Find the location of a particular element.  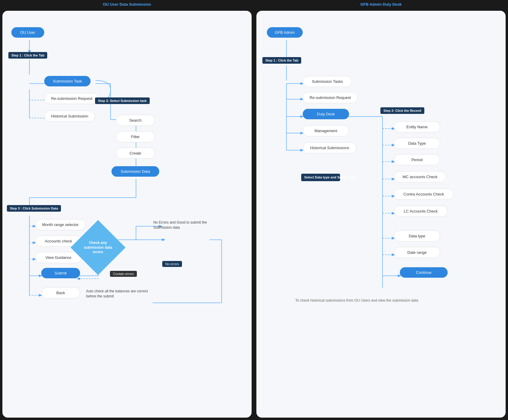

back-button: Back is located at coordinates (61, 293).